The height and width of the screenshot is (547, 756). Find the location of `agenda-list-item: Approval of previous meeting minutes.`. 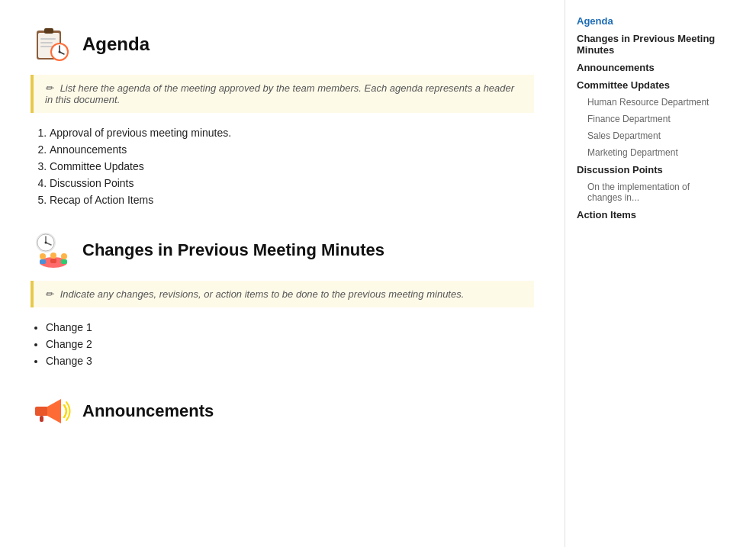

agenda-list-item: Approval of previous meeting minutes. is located at coordinates (291, 133).